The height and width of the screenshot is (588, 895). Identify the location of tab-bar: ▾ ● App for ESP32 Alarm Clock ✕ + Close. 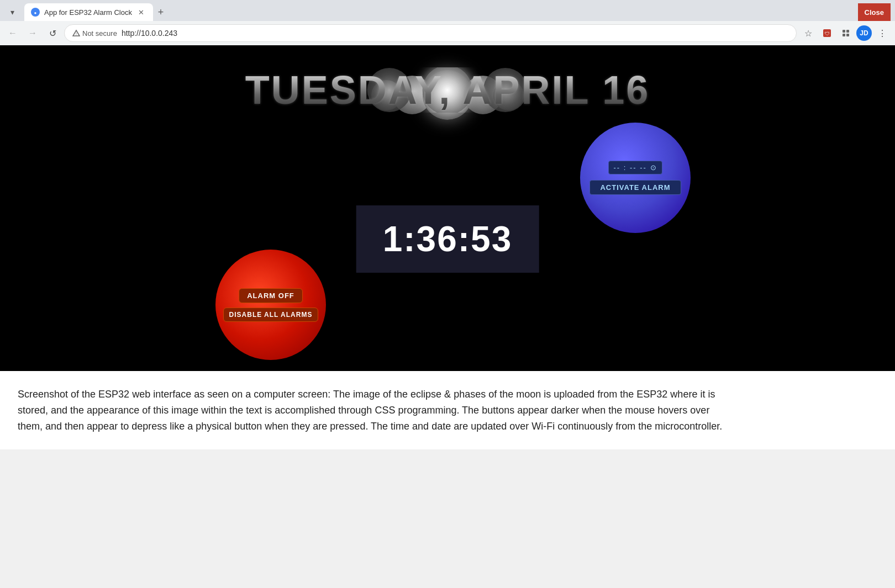
(448, 10).